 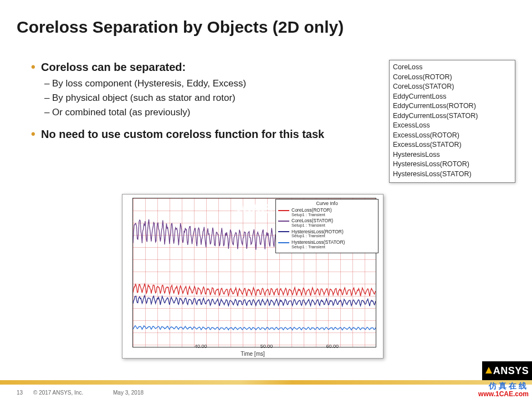 What do you see at coordinates (189, 68) in the screenshot?
I see `bullet-coreloss-separated: Coreloss can be separated:` at bounding box center [189, 68].